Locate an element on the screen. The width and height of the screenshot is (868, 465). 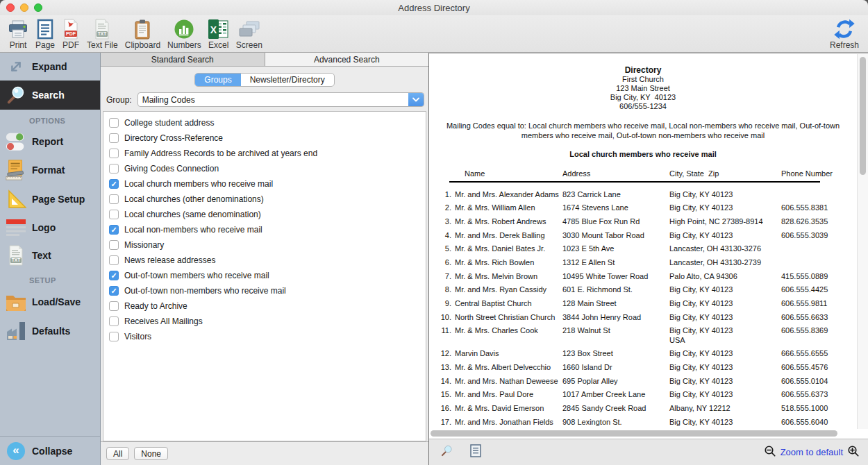
group-dropdown-value: Mailing Codes is located at coordinates (274, 100).